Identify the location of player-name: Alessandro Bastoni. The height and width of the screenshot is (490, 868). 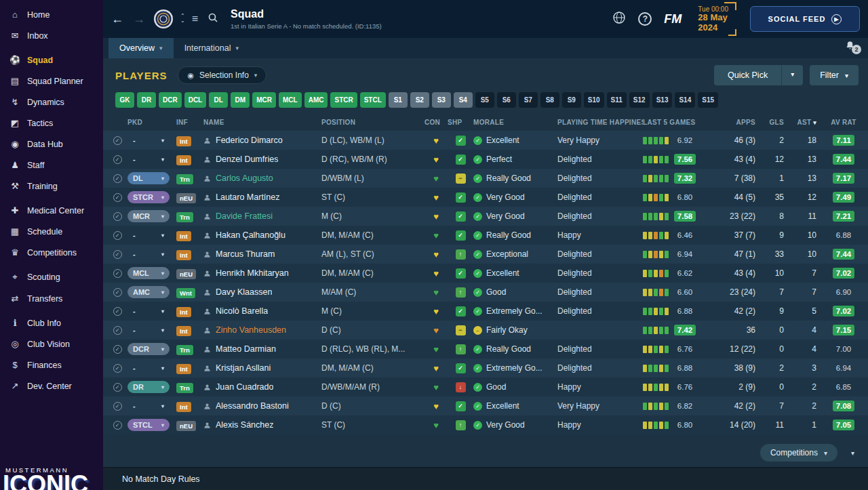
(252, 406).